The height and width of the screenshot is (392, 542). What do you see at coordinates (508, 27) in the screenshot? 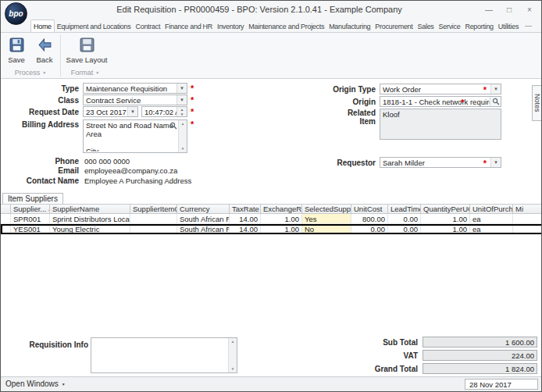
I see `tab-utilities: Utilities` at bounding box center [508, 27].